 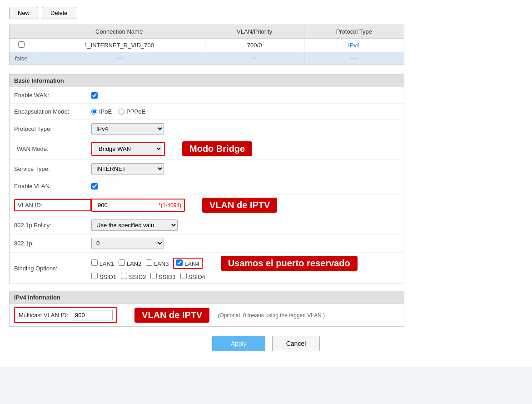 What do you see at coordinates (254, 45) in the screenshot?
I see `row1-vlan-priority: 700/0` at bounding box center [254, 45].